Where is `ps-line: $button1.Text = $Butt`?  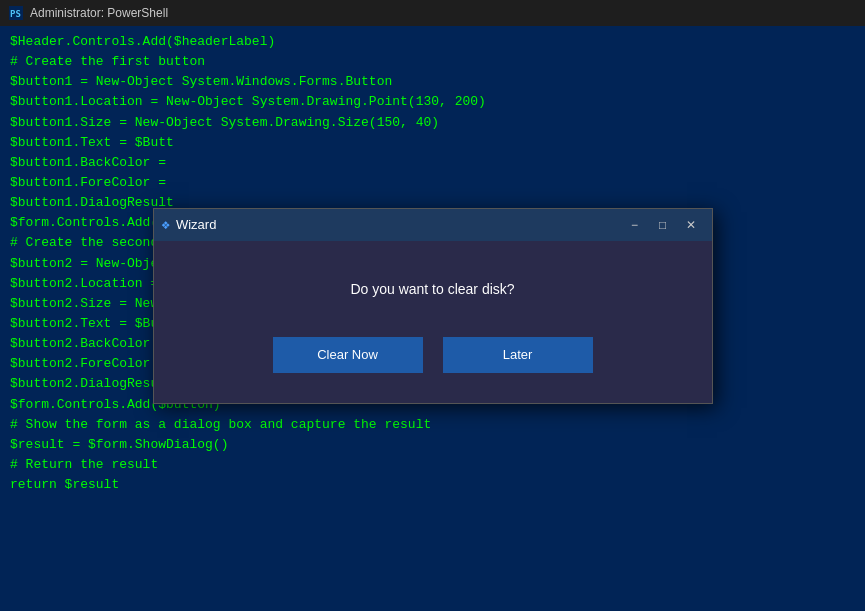 ps-line: $button1.Text = $Butt is located at coordinates (432, 143).